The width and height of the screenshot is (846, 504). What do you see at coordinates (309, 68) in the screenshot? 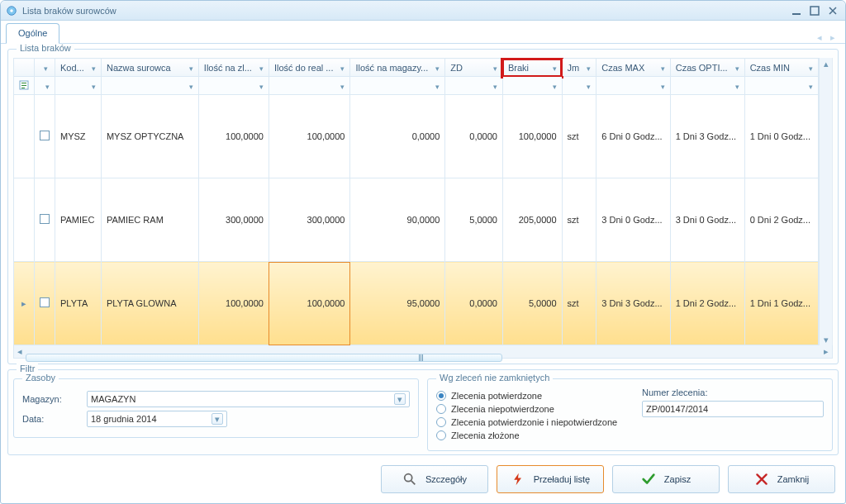
I see `col-ilosc-real: Ilość do real ...` at bounding box center [309, 68].